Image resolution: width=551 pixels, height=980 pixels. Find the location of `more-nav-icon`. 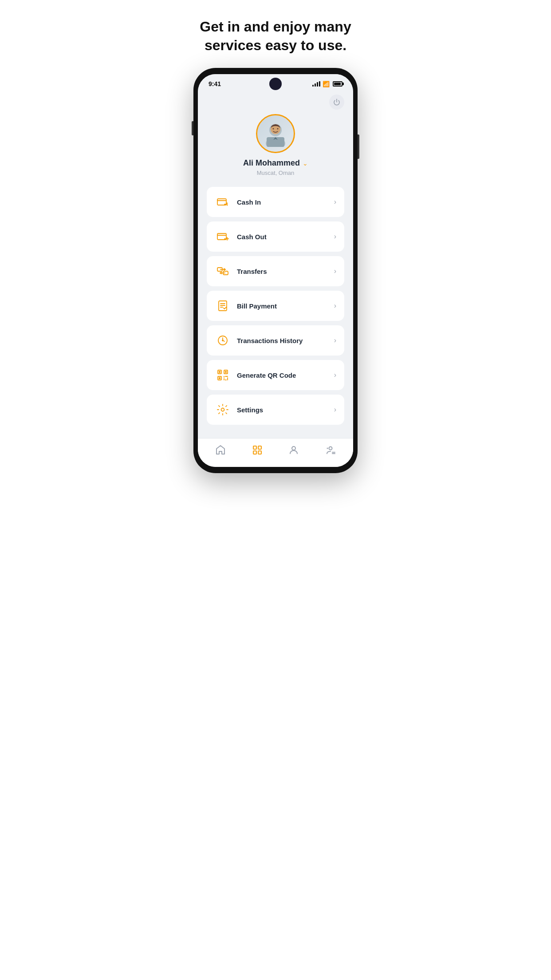

more-nav-icon is located at coordinates (331, 451).